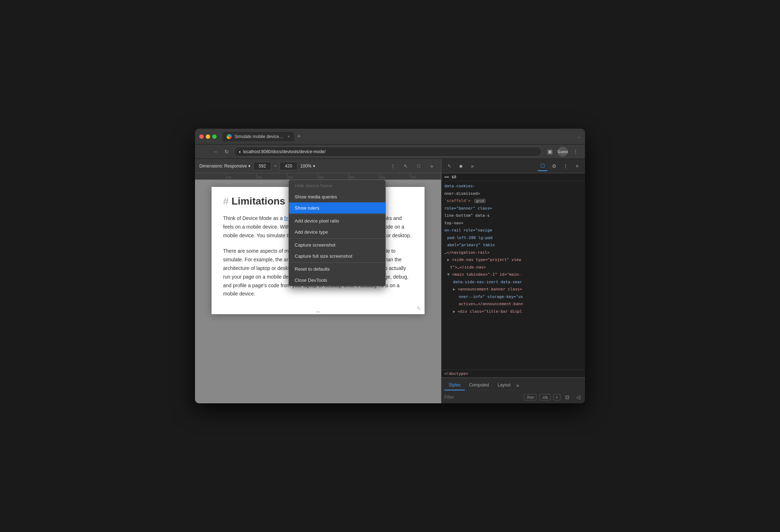 Image resolution: width=780 pixels, height=532 pixels. I want to click on page-resize-handle: ⎯, so click(318, 309).